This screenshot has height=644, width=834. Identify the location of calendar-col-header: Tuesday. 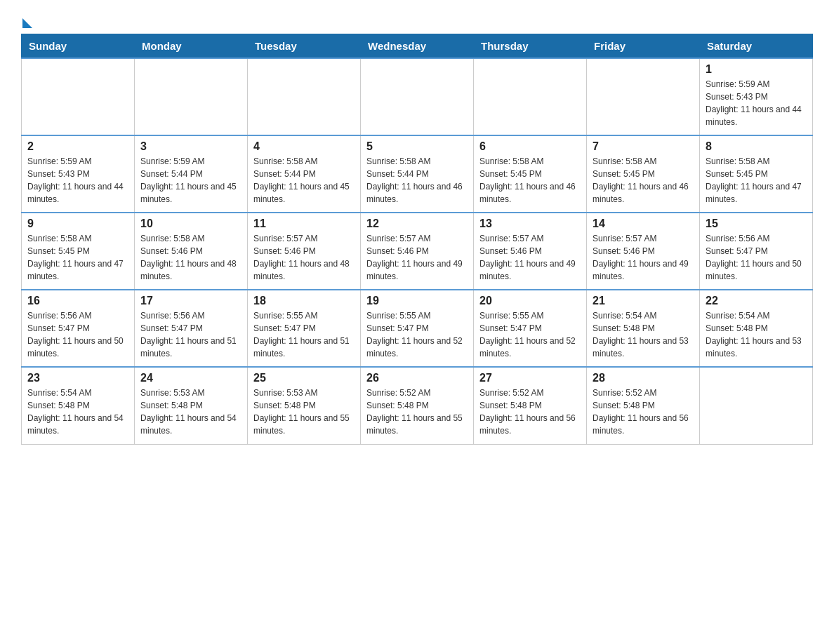
(305, 46).